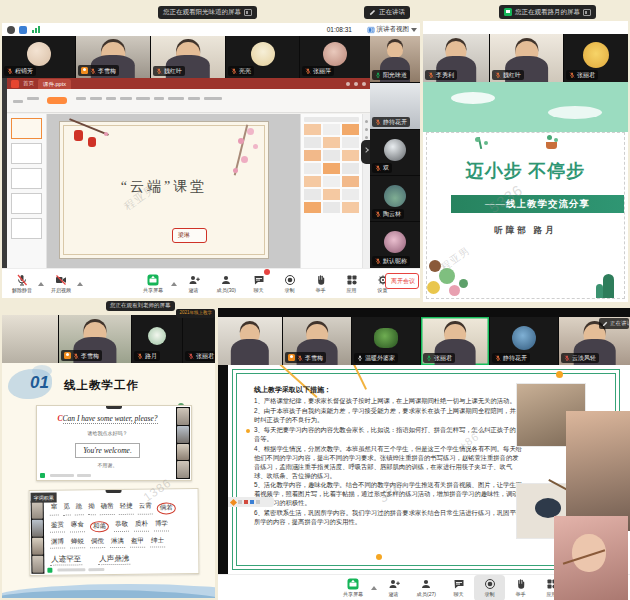 The width and height of the screenshot is (630, 600). I want to click on video-tile: 张丽萍, so click(335, 57).